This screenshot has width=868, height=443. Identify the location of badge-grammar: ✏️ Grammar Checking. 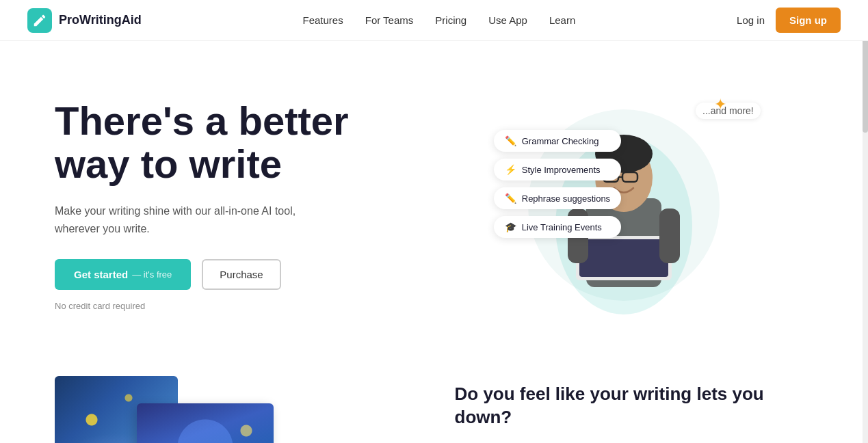
(557, 141).